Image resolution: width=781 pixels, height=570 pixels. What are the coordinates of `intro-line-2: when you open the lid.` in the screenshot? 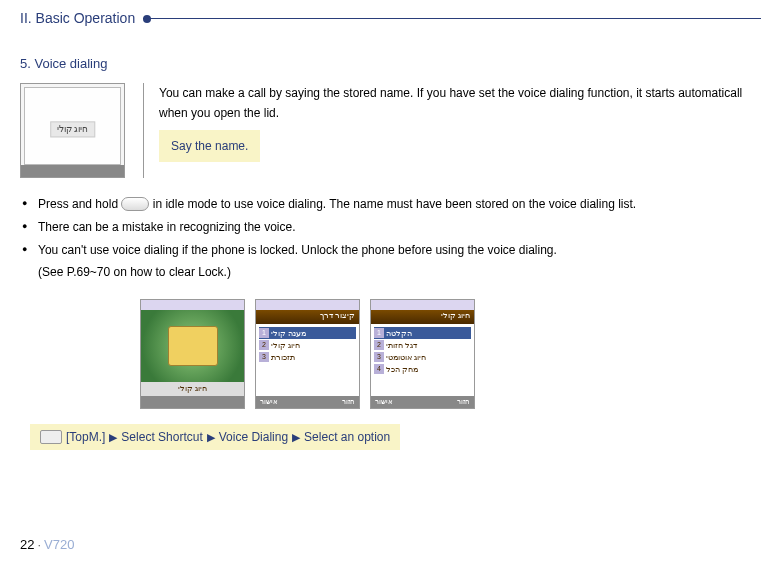 It's located at (460, 113).